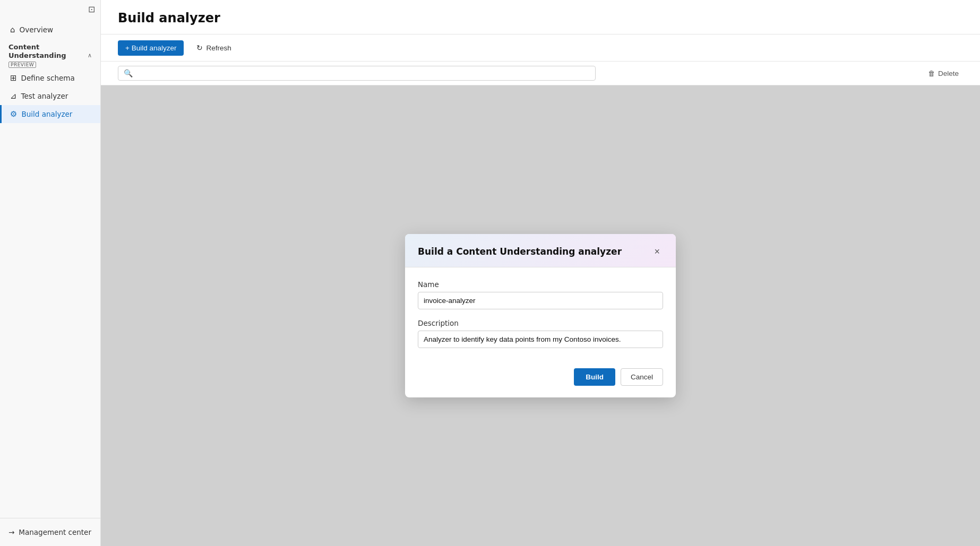  What do you see at coordinates (50, 30) in the screenshot?
I see `sidebar-item-overview: ⌂ Overview` at bounding box center [50, 30].